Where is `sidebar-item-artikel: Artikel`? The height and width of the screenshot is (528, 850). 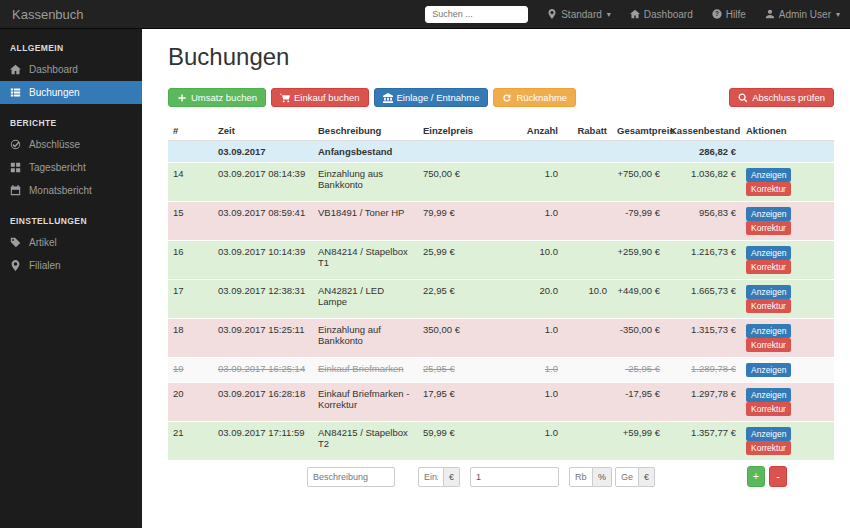 sidebar-item-artikel: Artikel is located at coordinates (71, 242).